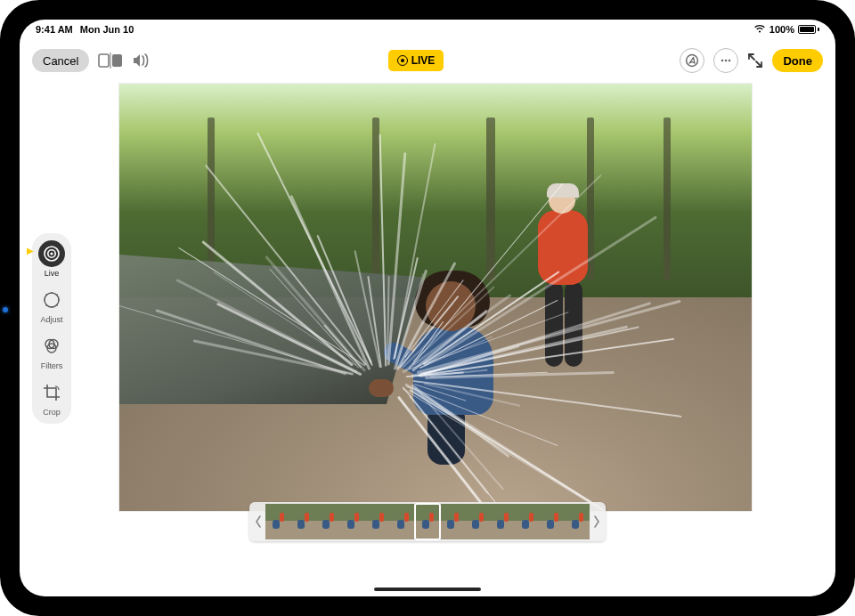 The image size is (855, 616). I want to click on selected-tool-indicator-icon: ▶, so click(30, 251).